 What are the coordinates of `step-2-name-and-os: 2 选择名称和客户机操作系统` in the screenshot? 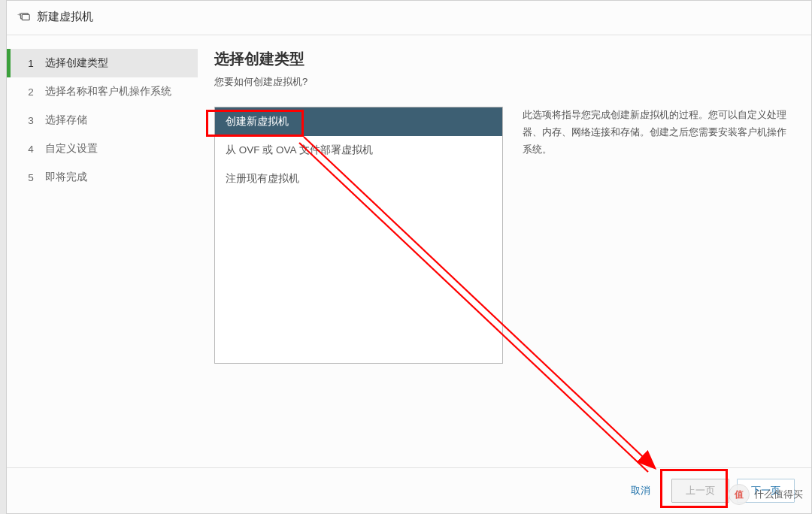 It's located at (102, 92).